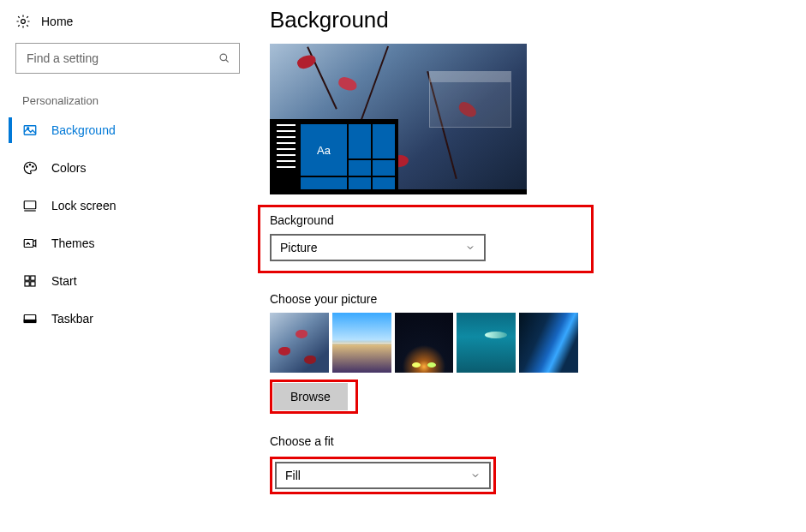 The image size is (806, 532). I want to click on sidebar-item-label: Themes, so click(74, 243).